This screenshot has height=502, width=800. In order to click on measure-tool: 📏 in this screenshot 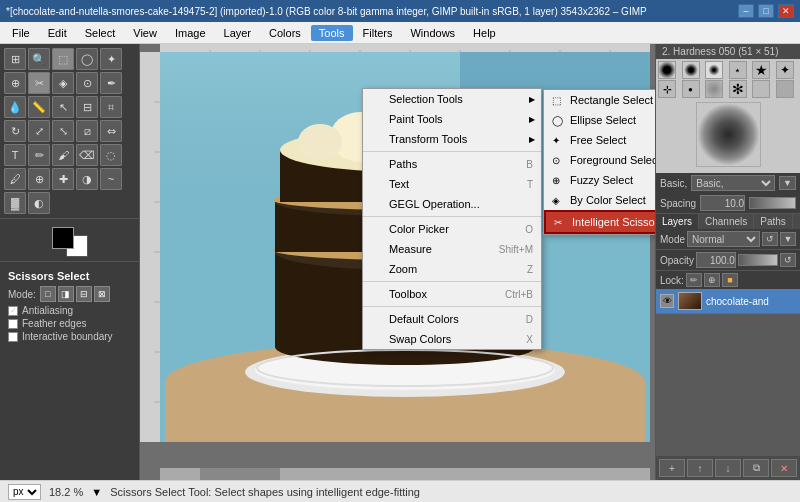, I will do `click(39, 107)`.